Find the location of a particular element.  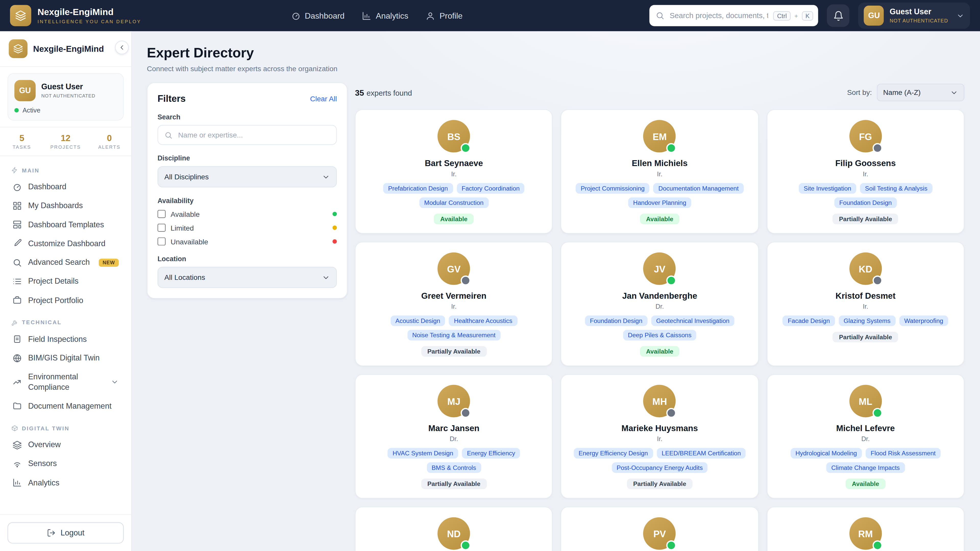

expert-card-nicole-dupont: NDNicole Dupont is located at coordinates (454, 529).